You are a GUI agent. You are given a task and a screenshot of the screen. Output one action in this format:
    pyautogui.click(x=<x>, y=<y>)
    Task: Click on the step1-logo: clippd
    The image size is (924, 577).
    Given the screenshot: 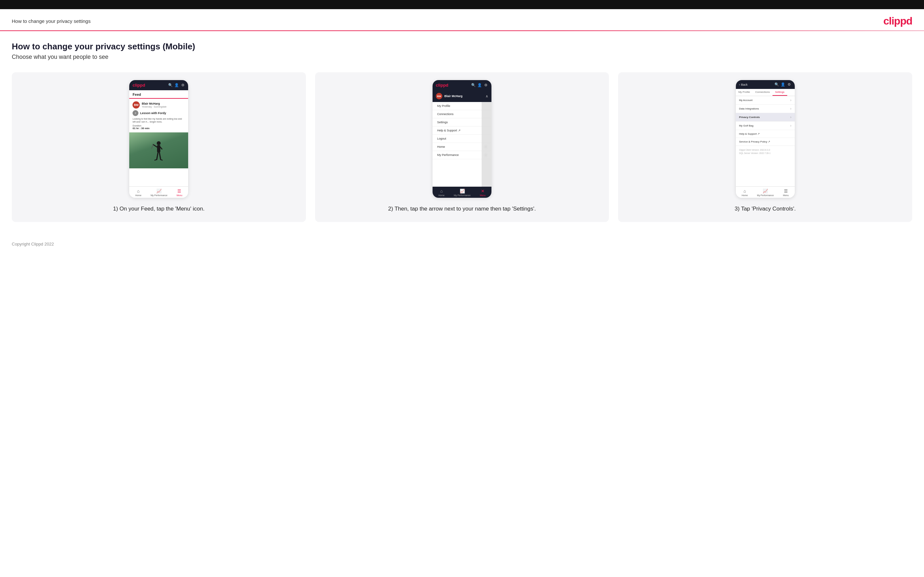 What is the action you would take?
    pyautogui.click(x=139, y=85)
    